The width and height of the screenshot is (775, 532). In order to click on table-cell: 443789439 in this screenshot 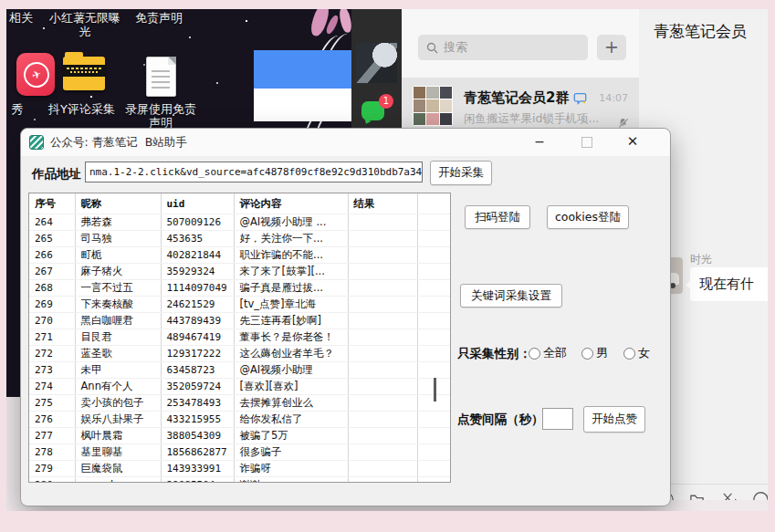, I will do `click(197, 321)`.